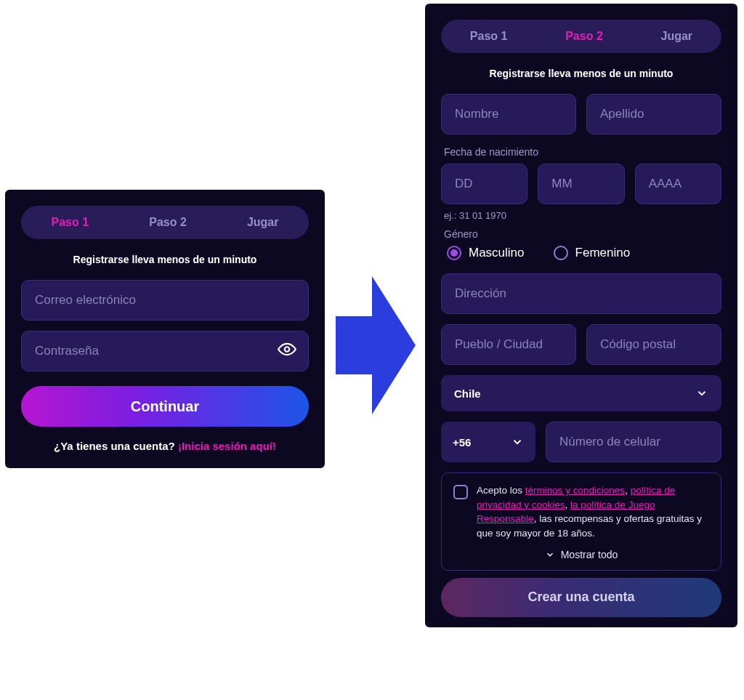 The image size is (744, 700). I want to click on show-all-toggle: Mostrar todo, so click(581, 555).